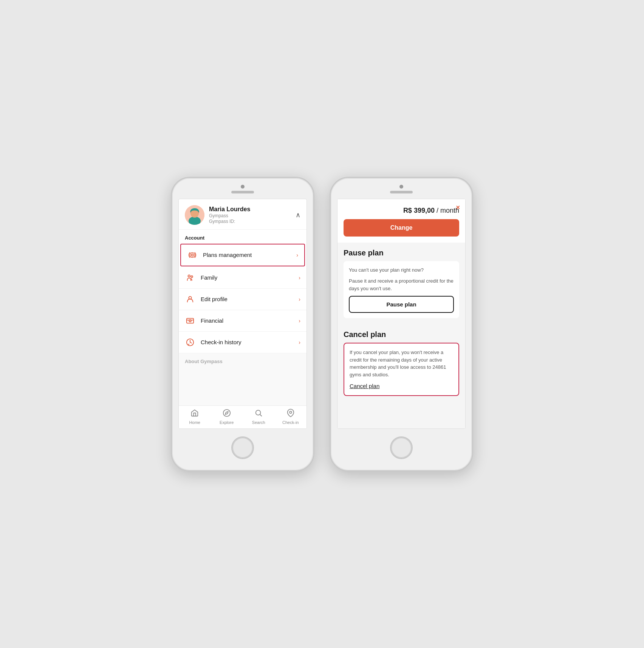 Image resolution: width=644 pixels, height=648 pixels. What do you see at coordinates (243, 324) in the screenshot?
I see `phone-left: Maria Lourdes Gympass Gympass ID: ∧ Acco…` at bounding box center [243, 324].